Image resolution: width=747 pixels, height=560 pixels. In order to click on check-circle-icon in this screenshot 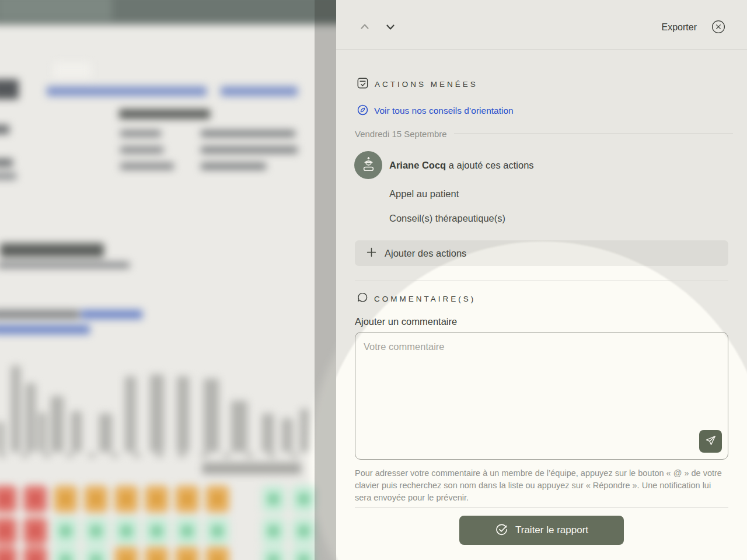, I will do `click(502, 530)`.